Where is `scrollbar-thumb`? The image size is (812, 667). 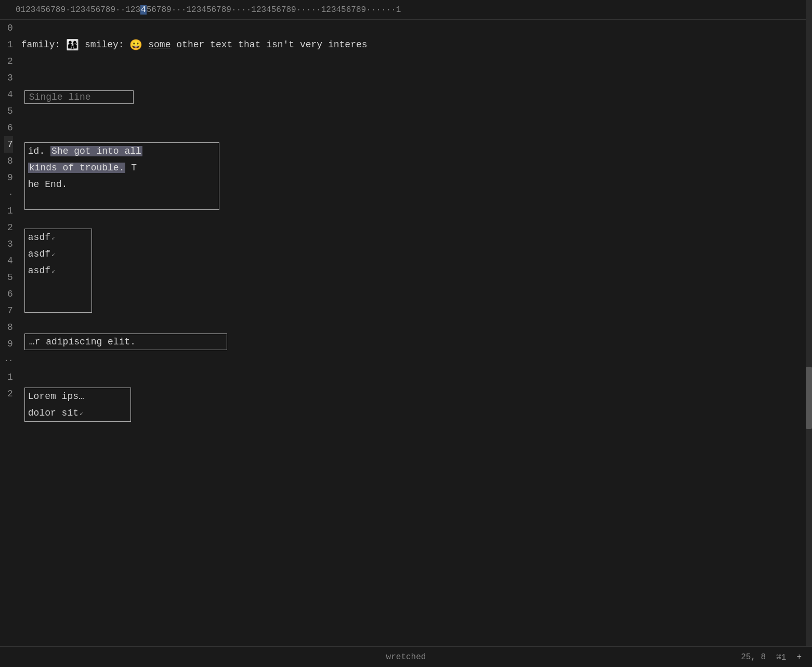 scrollbar-thumb is located at coordinates (809, 398).